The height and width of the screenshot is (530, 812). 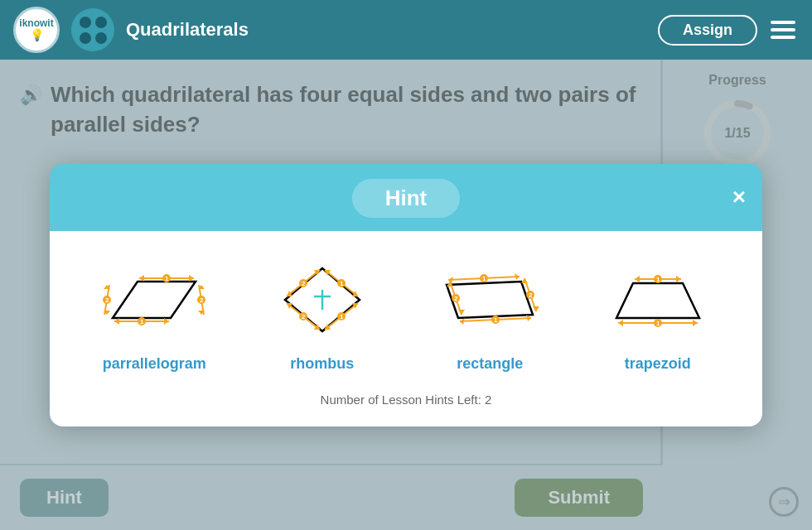 I want to click on modal-title: Hint, so click(x=406, y=198).